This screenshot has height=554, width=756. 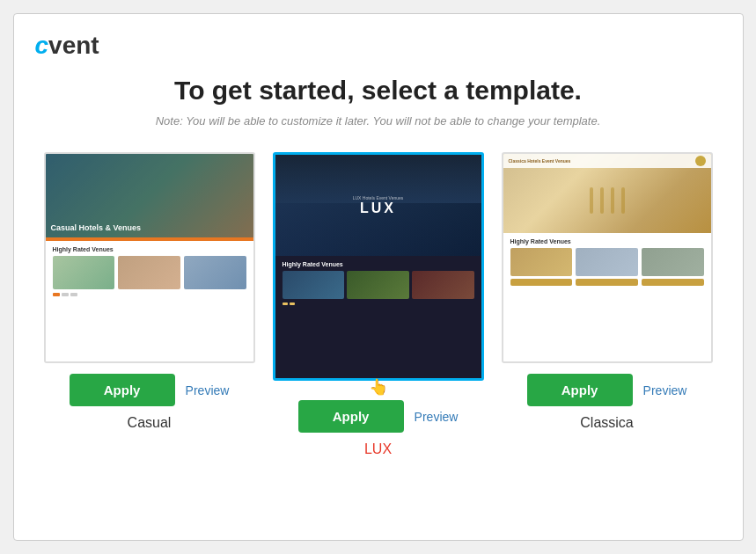 What do you see at coordinates (607, 200) in the screenshot?
I see `classica-chandelier` at bounding box center [607, 200].